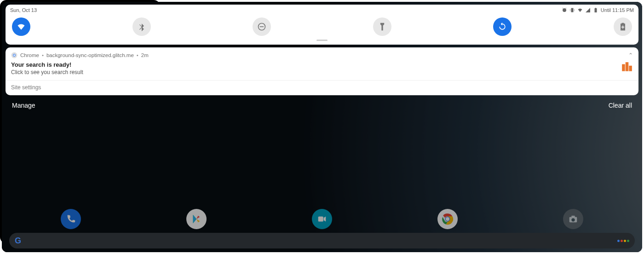  What do you see at coordinates (86, 87) in the screenshot?
I see `site-settings-link: Site settings` at bounding box center [86, 87].